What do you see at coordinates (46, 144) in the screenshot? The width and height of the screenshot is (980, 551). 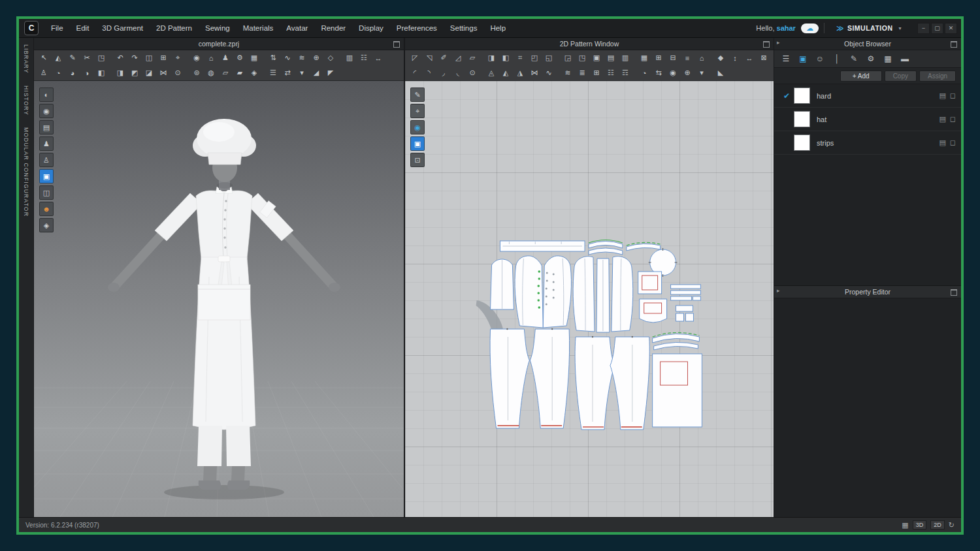 I see `display-toggle-icon: ♟` at bounding box center [46, 144].